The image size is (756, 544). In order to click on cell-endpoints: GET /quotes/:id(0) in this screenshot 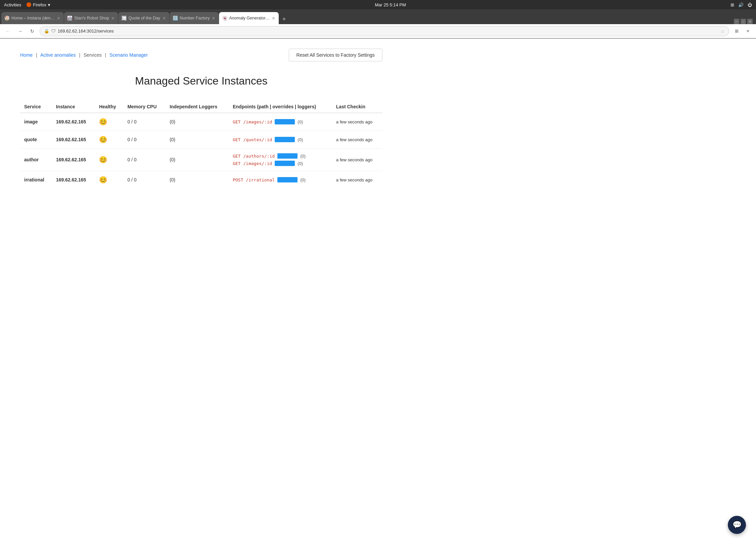, I will do `click(280, 140)`.